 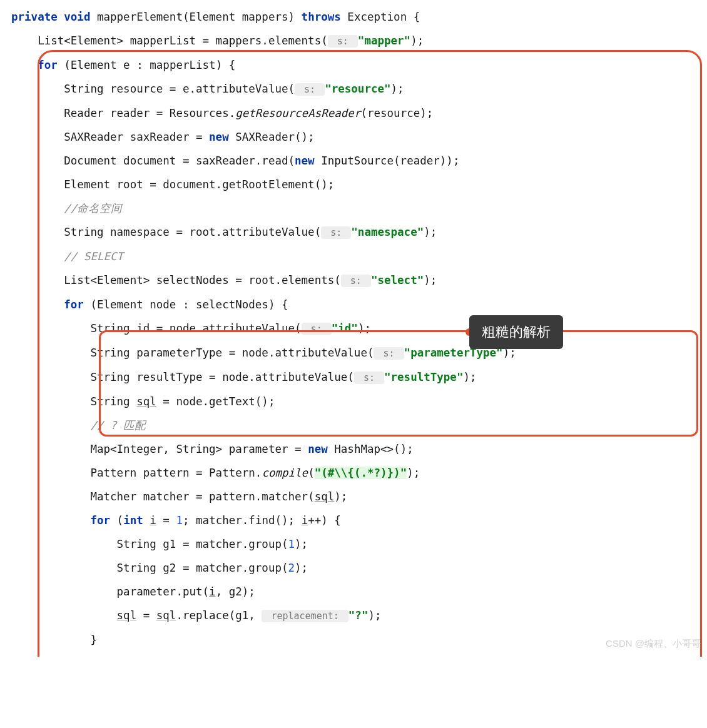 What do you see at coordinates (359, 89) in the screenshot?
I see `code-line: String resource = e.attributeValue( s: "…` at bounding box center [359, 89].